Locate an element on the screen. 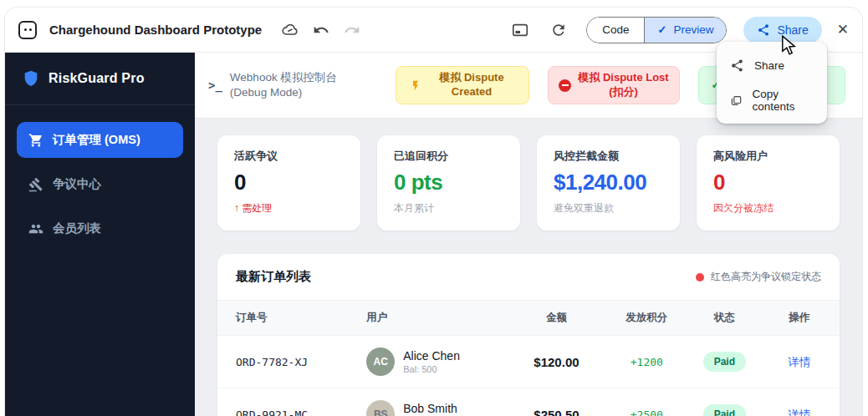 The height and width of the screenshot is (416, 868). menu-item-copy-contents: Copy contents is located at coordinates (772, 100).